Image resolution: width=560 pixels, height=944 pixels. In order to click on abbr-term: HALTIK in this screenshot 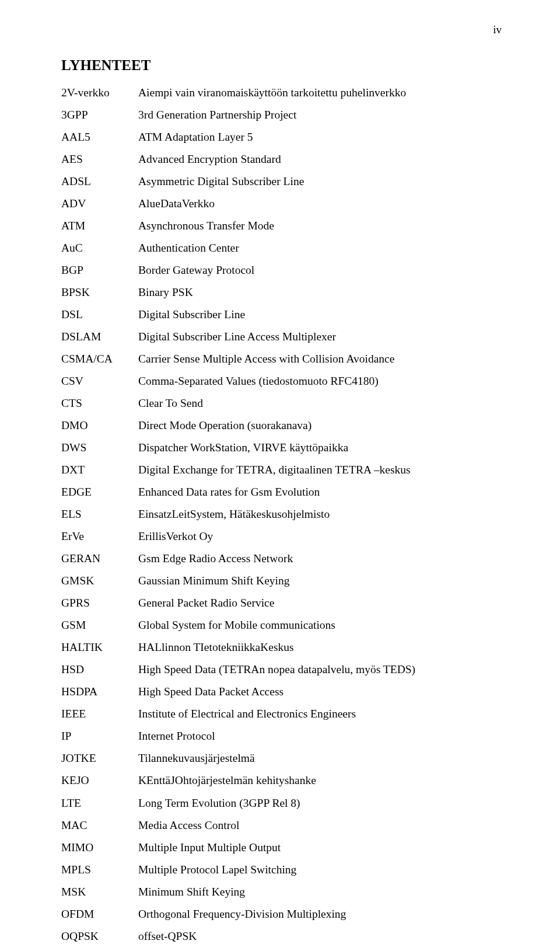, I will do `click(100, 647)`.